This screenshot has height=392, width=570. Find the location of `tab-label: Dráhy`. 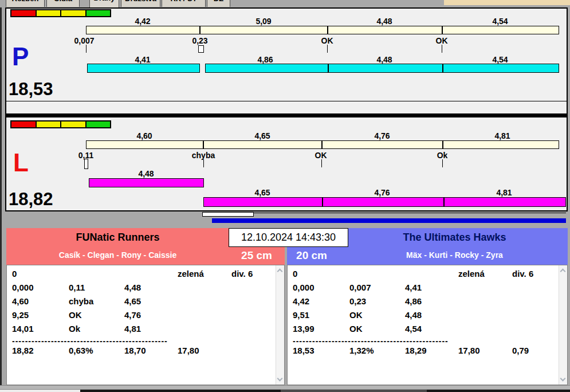

tab-label: Dráhy is located at coordinates (104, 1).